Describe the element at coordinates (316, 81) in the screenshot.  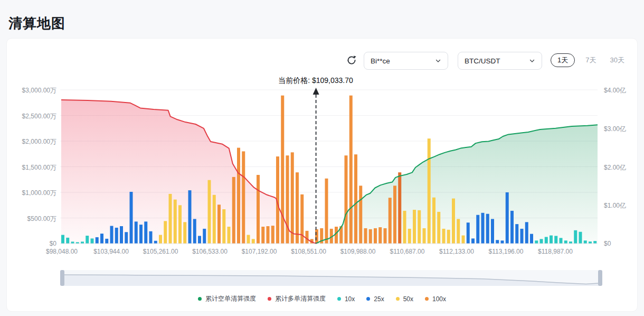
I see `current-price-label: 当前价格: $109,033.70` at that location.